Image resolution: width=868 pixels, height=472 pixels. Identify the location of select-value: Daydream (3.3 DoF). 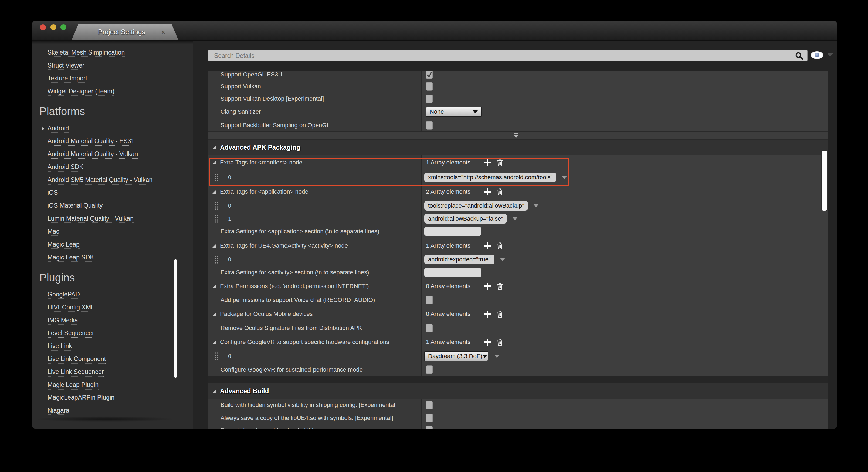
(455, 356).